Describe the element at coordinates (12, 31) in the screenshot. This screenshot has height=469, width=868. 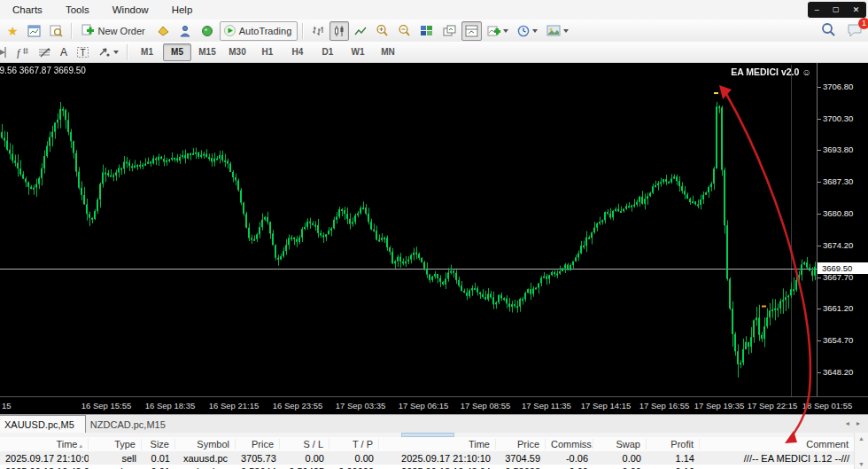
I see `star-icon: ★` at that location.